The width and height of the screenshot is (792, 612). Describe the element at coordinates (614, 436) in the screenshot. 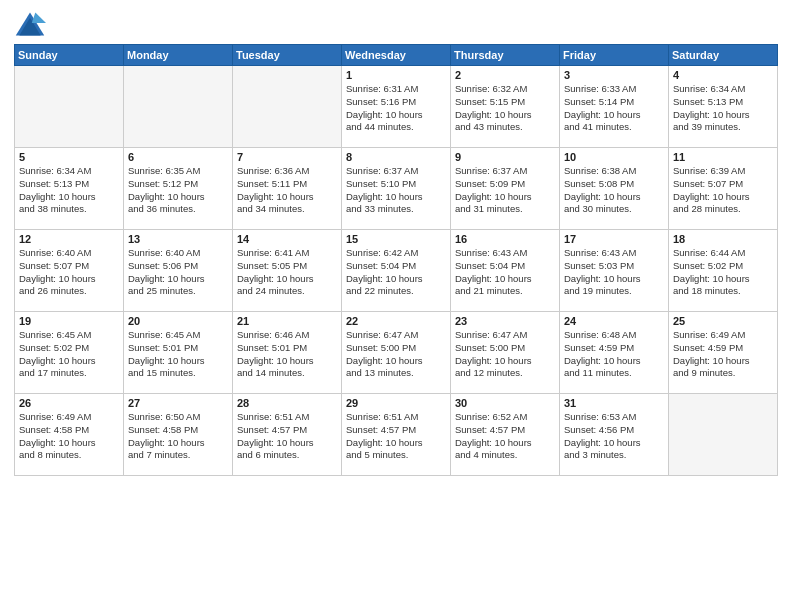

I see `day-info: Sunrise: 6:53 AMSunset: 4:56 PMDaylight:…` at that location.